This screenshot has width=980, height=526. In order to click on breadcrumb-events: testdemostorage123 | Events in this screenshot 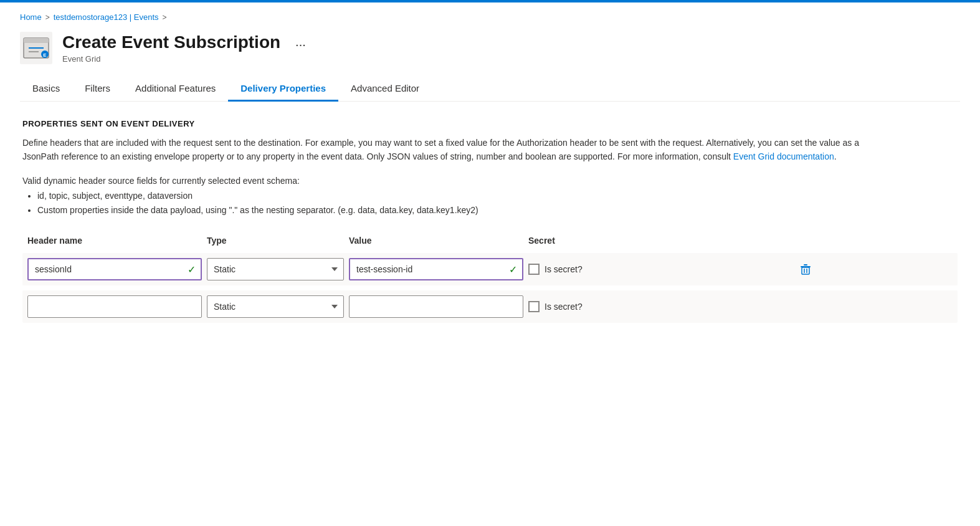, I will do `click(106, 17)`.